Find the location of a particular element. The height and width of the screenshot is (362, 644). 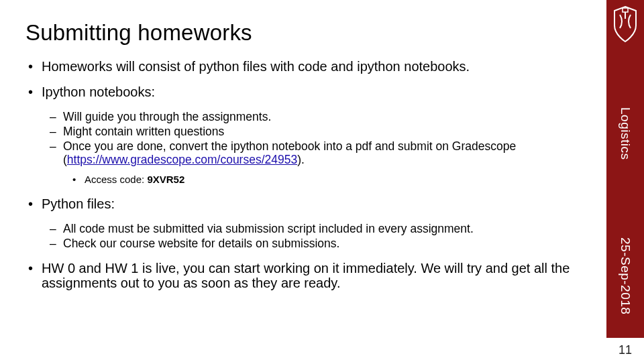

gradescope-link: https://www.gradescope.com/courses/24953 is located at coordinates (182, 160).